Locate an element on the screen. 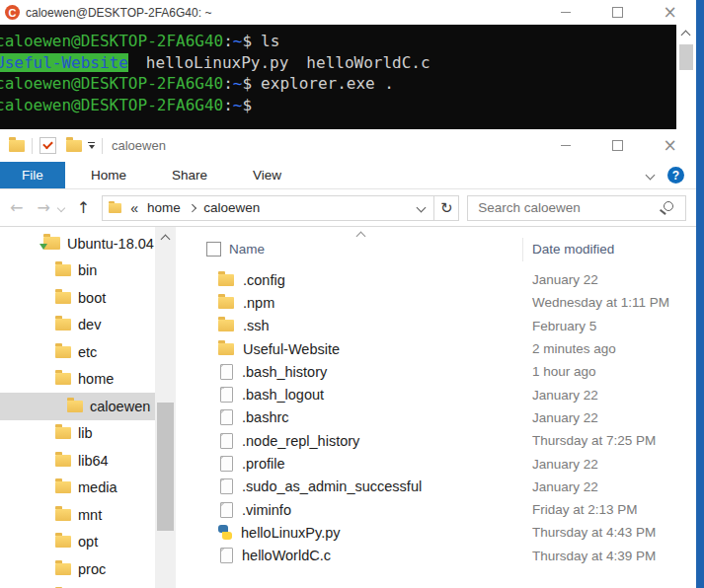 This screenshot has height=588, width=704. list-header: Name Date modified is located at coordinates (436, 249).